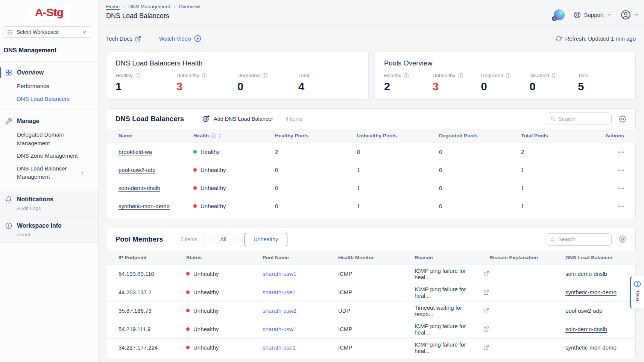 The width and height of the screenshot is (644, 362). What do you see at coordinates (45, 139) in the screenshot?
I see `sidebar-item-delegated-domain-management: Delegated Domain Management` at bounding box center [45, 139].